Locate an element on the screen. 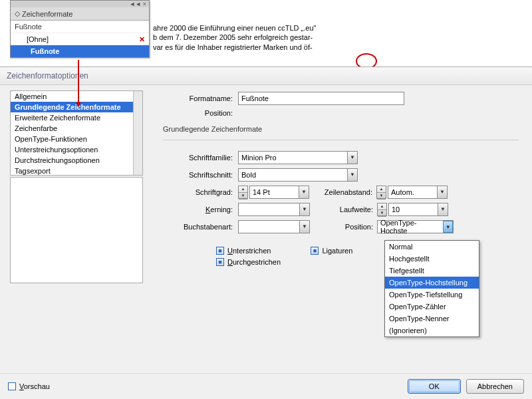 This screenshot has width=532, height=399. panel-icon: ◇ is located at coordinates (17, 13).